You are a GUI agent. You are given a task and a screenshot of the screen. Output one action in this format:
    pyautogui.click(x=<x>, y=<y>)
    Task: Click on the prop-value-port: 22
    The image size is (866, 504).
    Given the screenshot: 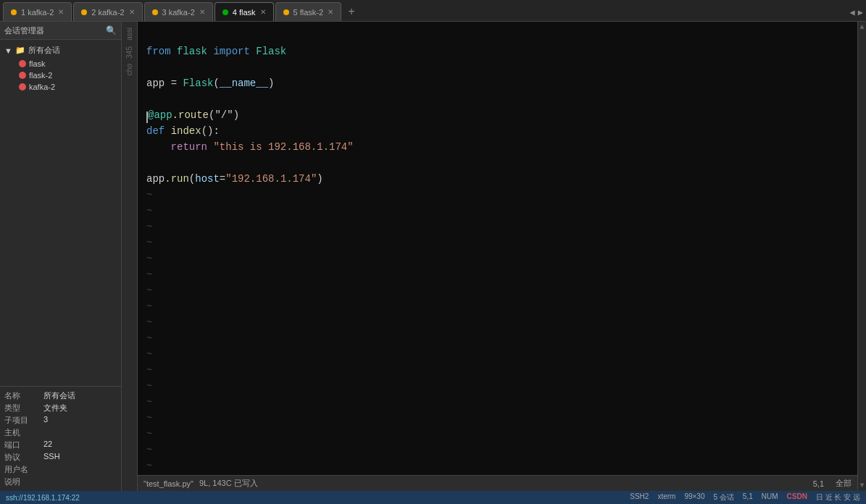 What is the action you would take?
    pyautogui.click(x=80, y=445)
    